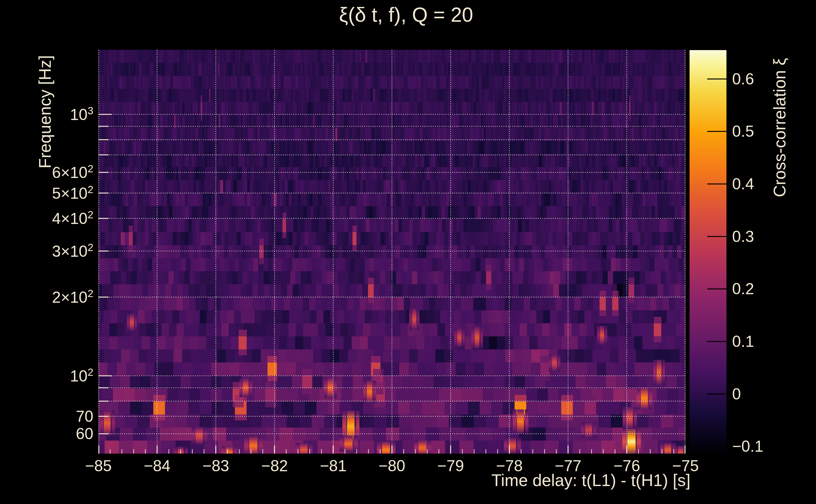  I want to click on y-tick-label: 102, so click(82, 376).